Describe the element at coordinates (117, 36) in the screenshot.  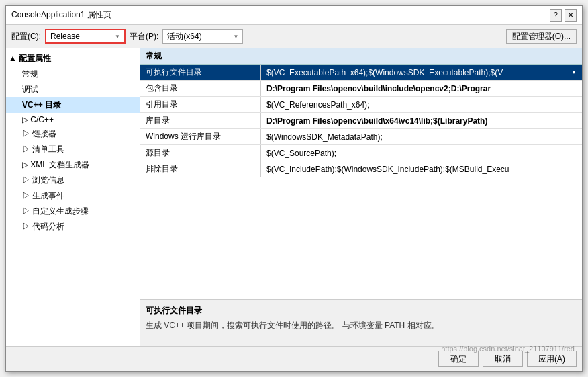
I see `config-dropdown-arrow: ▼` at that location.